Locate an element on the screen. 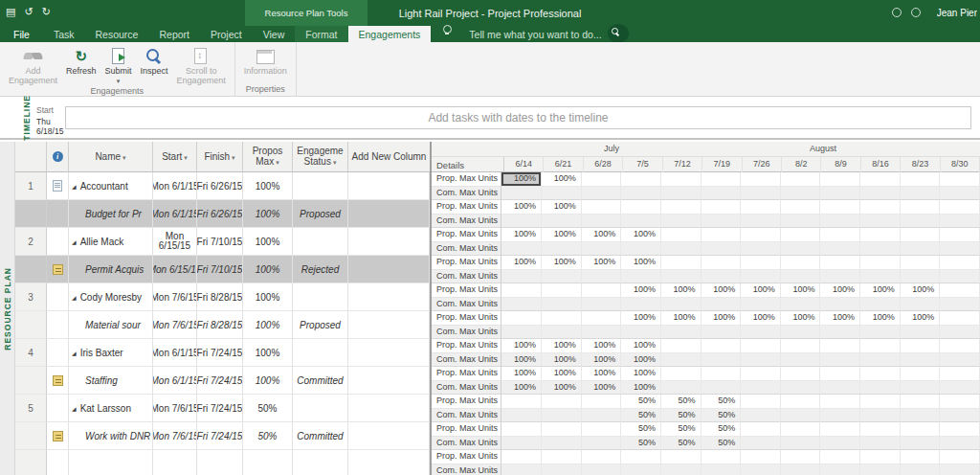 Image resolution: width=980 pixels, height=475 pixels. detail-row: Com. Max Units50%50%50% is located at coordinates (706, 444).